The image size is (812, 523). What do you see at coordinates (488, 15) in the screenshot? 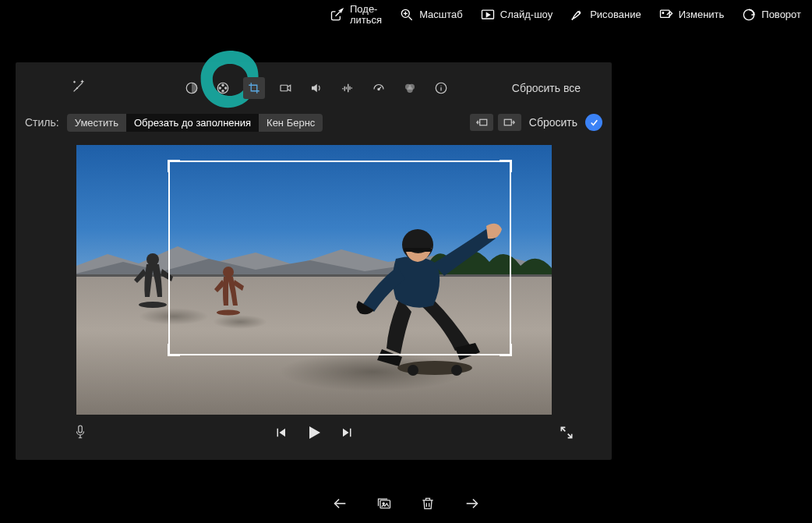
I see `slideshow-icon` at bounding box center [488, 15].